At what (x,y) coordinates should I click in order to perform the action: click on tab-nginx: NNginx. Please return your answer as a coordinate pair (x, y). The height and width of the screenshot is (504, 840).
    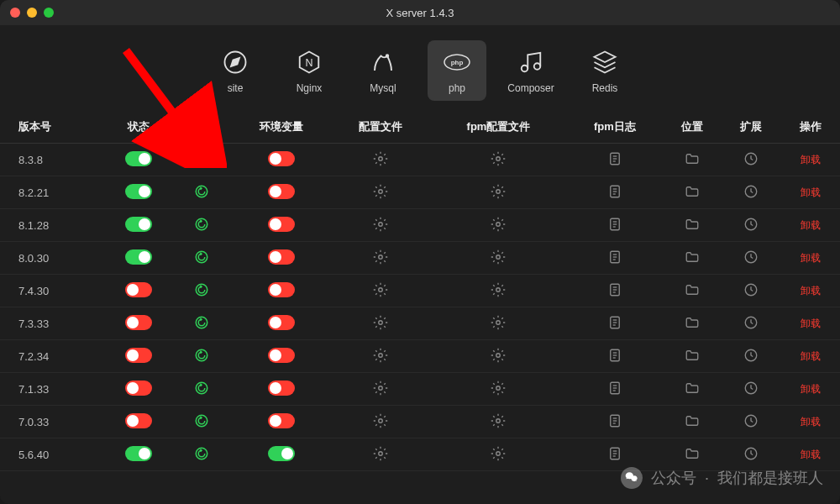
    Looking at the image, I should click on (309, 71).